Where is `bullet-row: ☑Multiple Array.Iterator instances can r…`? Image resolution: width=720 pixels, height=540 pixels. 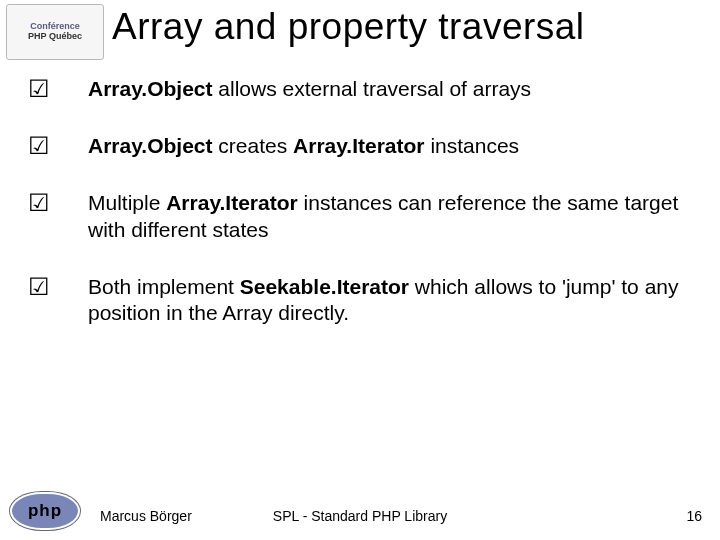 bullet-row: ☑Multiple Array.Iterator instances can r… is located at coordinates (362, 217).